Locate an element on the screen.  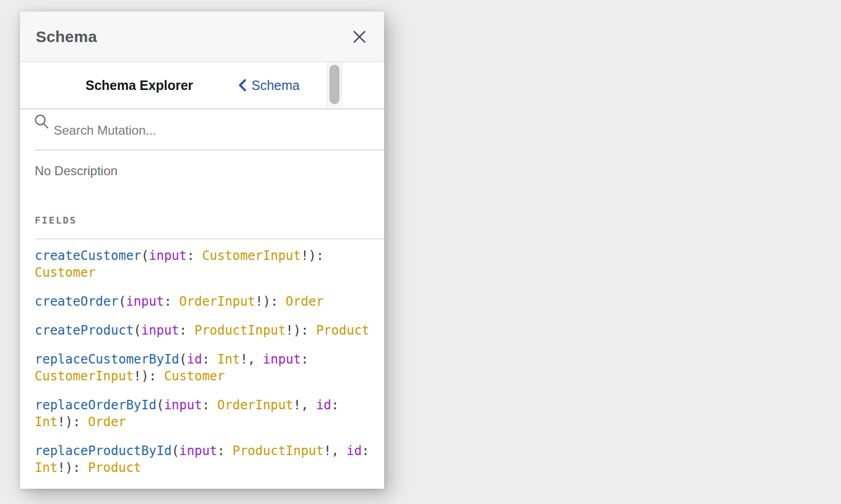
search-icon is located at coordinates (42, 122).